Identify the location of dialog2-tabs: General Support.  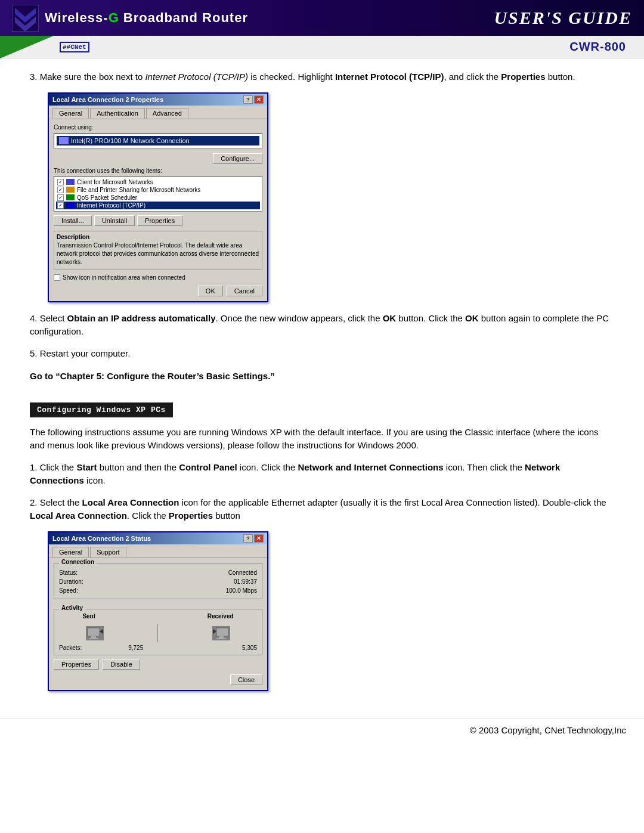
(158, 551).